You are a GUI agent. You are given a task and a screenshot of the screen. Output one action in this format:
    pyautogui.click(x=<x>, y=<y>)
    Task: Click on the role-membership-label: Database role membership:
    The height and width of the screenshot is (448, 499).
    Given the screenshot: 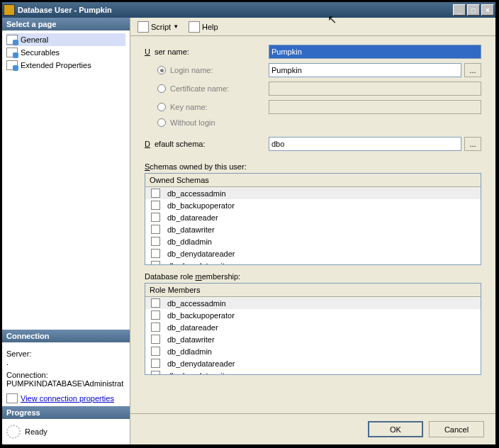 What is the action you would take?
    pyautogui.click(x=313, y=276)
    